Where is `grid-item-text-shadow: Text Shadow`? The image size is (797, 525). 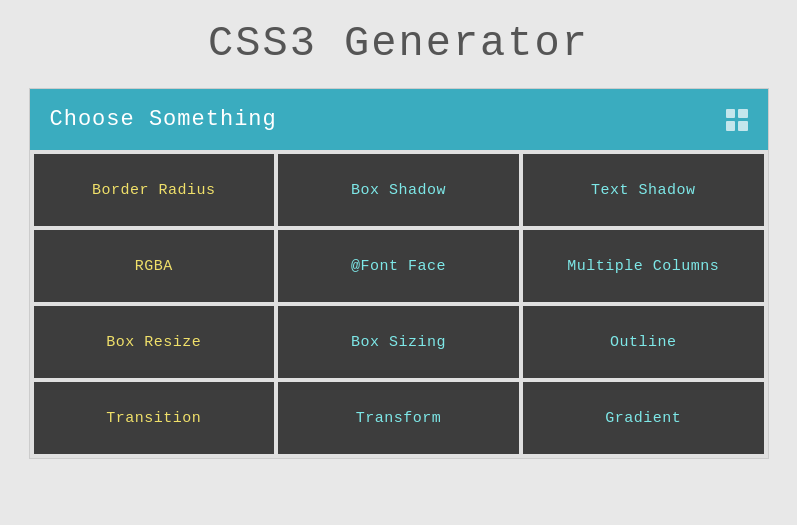
grid-item-text-shadow: Text Shadow is located at coordinates (644, 190).